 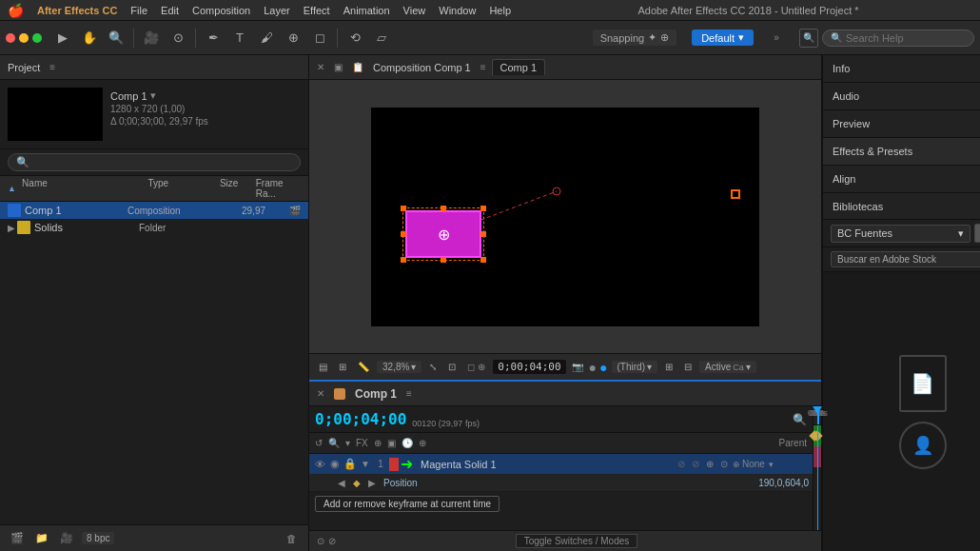 What do you see at coordinates (407, 504) in the screenshot?
I see `add-keyframe-btn: Add or remove keyframe at current time` at bounding box center [407, 504].